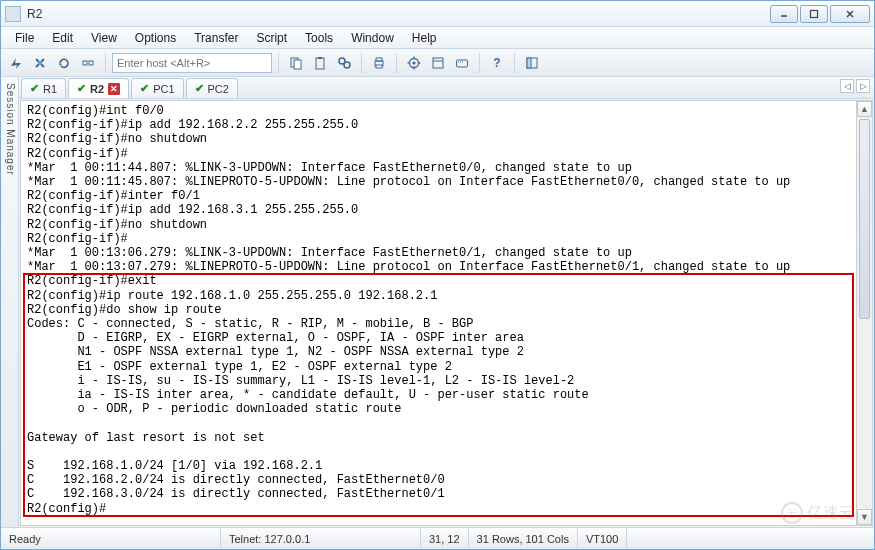  Describe the element at coordinates (164, 89) in the screenshot. I see `tab-label: PC1` at that location.